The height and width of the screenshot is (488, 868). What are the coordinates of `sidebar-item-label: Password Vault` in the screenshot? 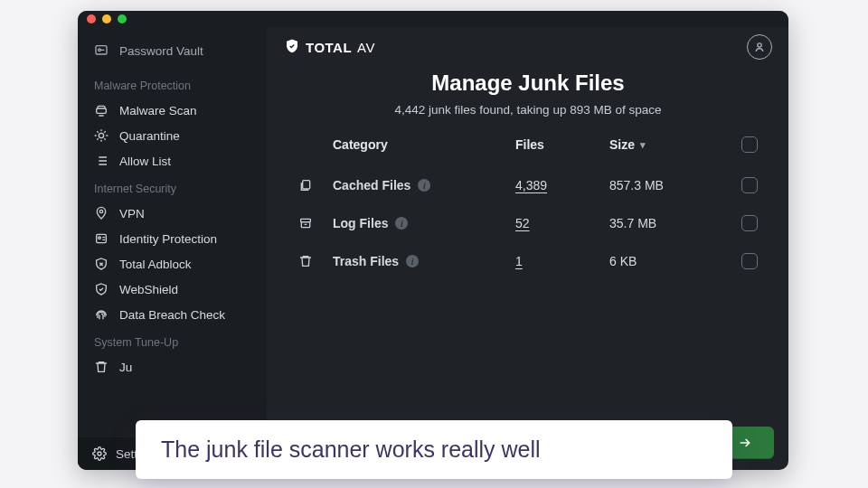 It's located at (161, 51).